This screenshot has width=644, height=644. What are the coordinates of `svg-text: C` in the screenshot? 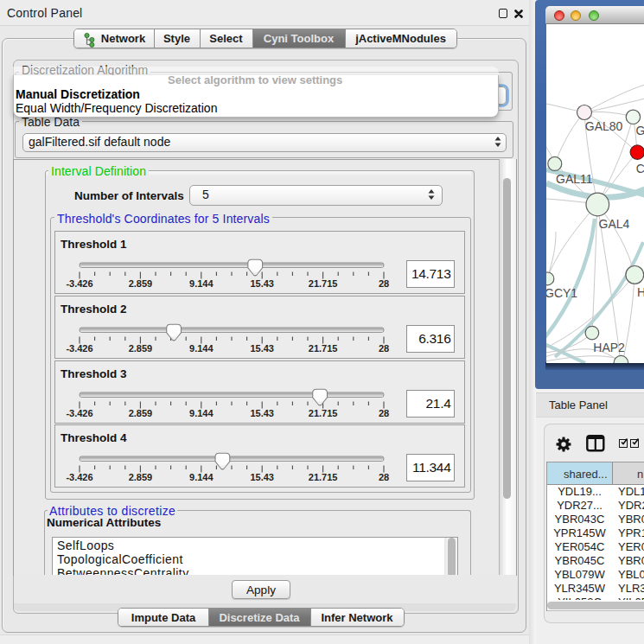 It's located at (640, 169).